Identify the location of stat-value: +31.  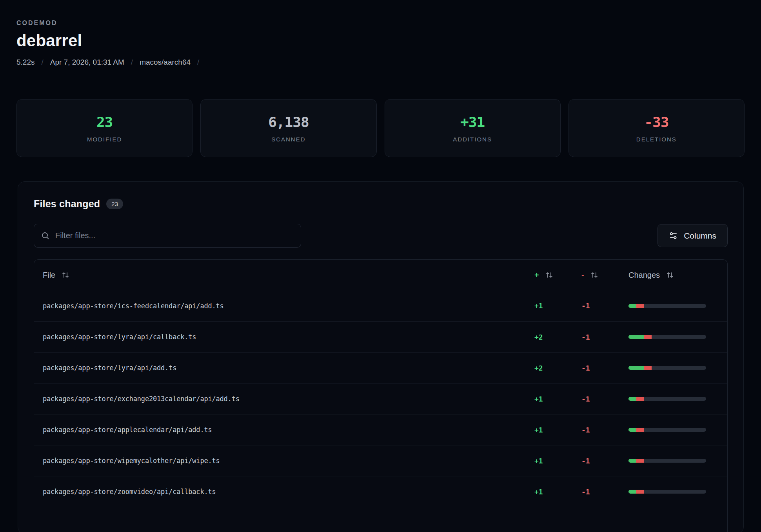
(472, 122).